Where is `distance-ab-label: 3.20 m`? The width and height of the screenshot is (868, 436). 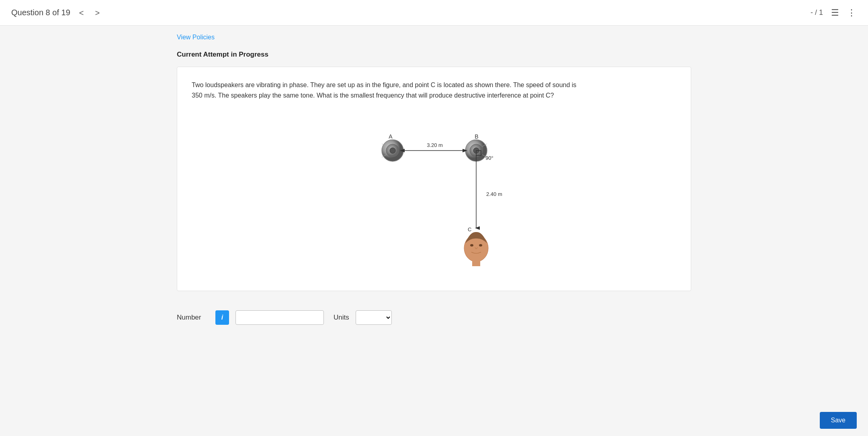 distance-ab-label: 3.20 m is located at coordinates (435, 145).